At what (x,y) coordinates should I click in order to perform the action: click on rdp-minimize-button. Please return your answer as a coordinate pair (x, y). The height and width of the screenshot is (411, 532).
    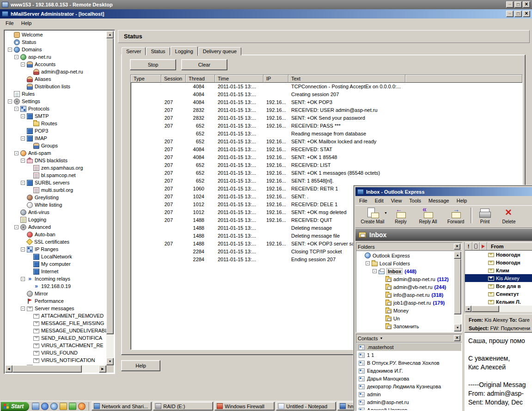
    Looking at the image, I should click on (510, 5).